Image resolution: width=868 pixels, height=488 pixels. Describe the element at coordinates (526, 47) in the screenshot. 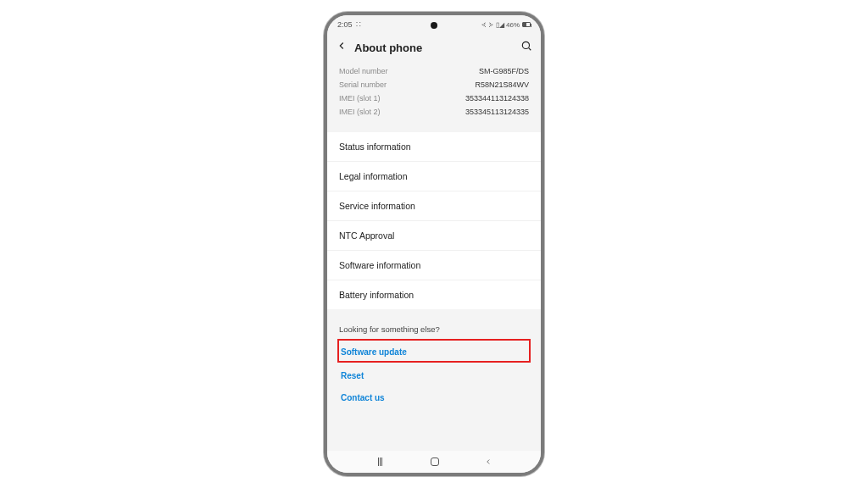

I see `search-icon` at that location.